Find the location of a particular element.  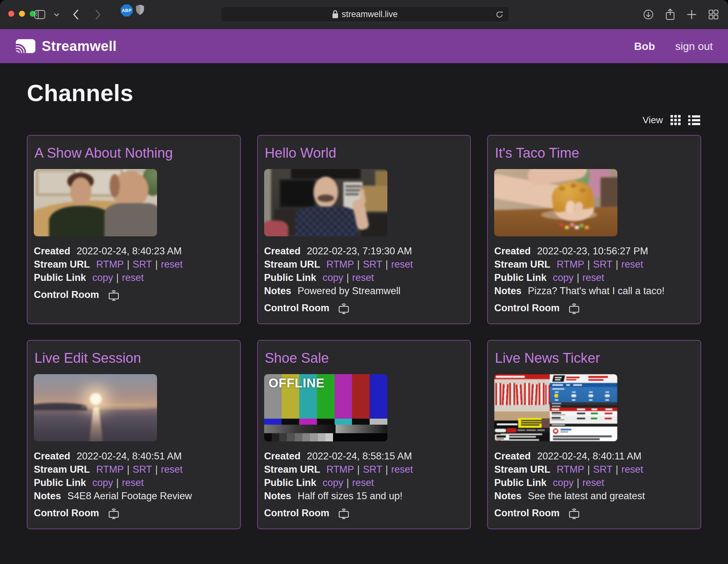

channel-thumbnail-news-broadcast is located at coordinates (556, 408).